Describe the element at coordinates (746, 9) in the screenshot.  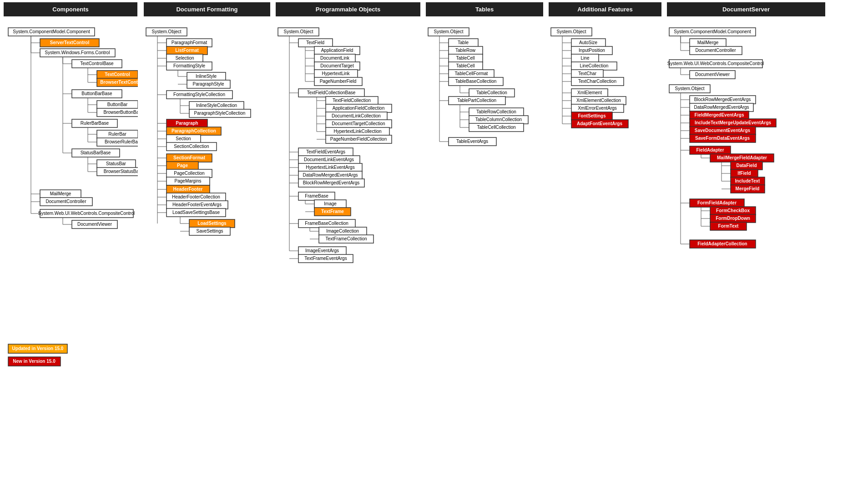
I see `col-header-docserver: DocumentServer` at that location.